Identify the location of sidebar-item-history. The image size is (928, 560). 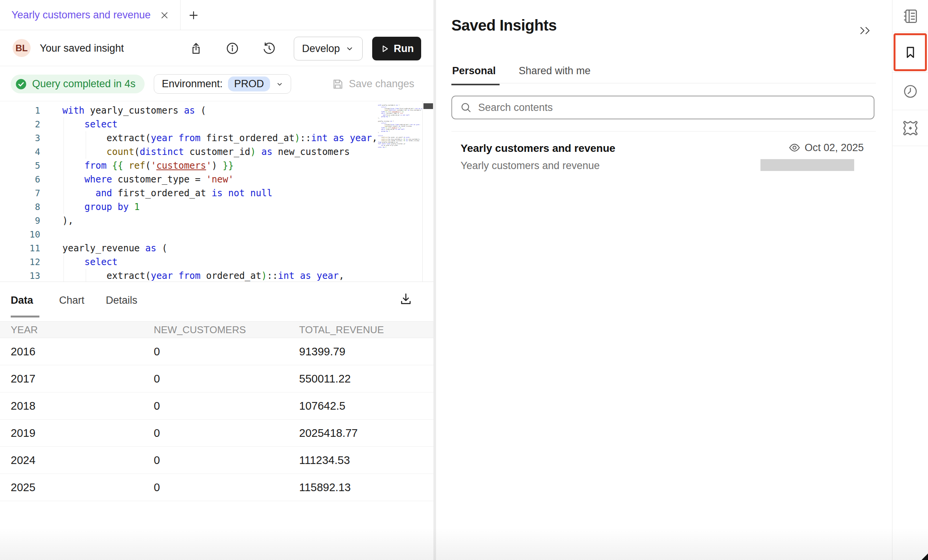
(910, 91).